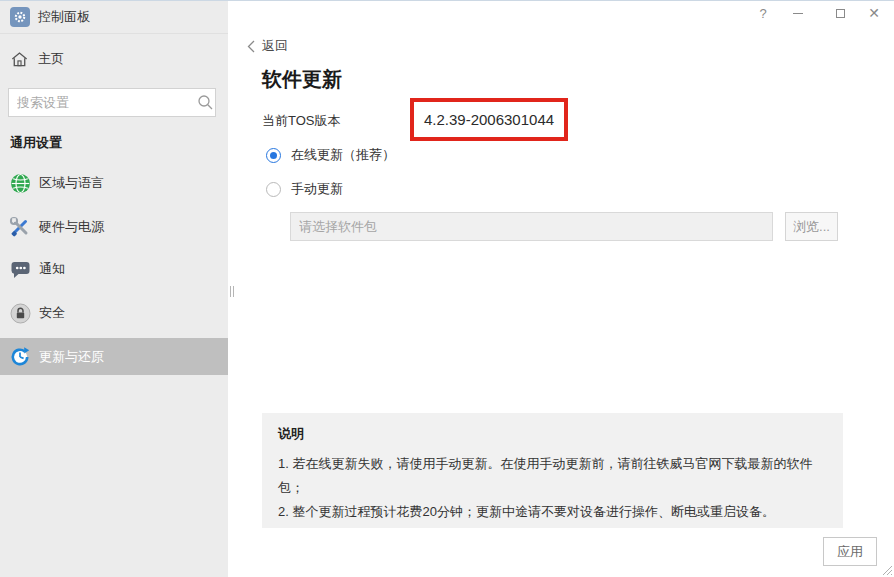 The image size is (894, 577). What do you see at coordinates (112, 102) in the screenshot?
I see `search-box` at bounding box center [112, 102].